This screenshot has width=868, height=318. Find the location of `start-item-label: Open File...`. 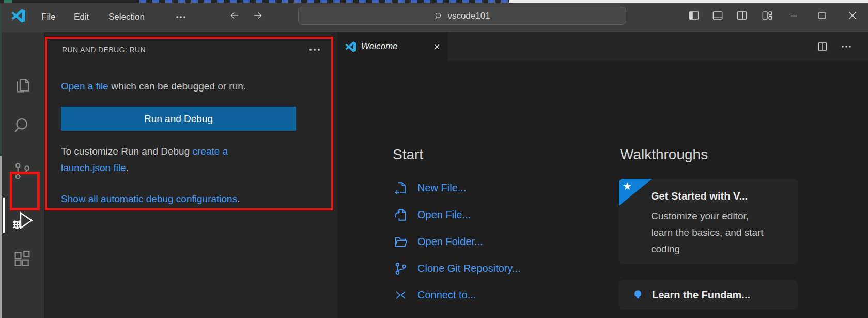

start-item-label: Open File... is located at coordinates (444, 215).